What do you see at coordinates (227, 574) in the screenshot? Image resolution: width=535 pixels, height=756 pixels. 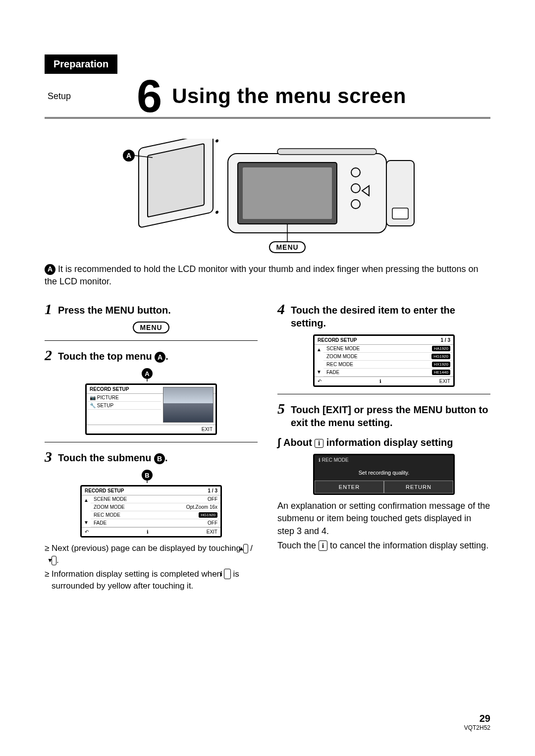 I see `info-icon: i` at bounding box center [227, 574].